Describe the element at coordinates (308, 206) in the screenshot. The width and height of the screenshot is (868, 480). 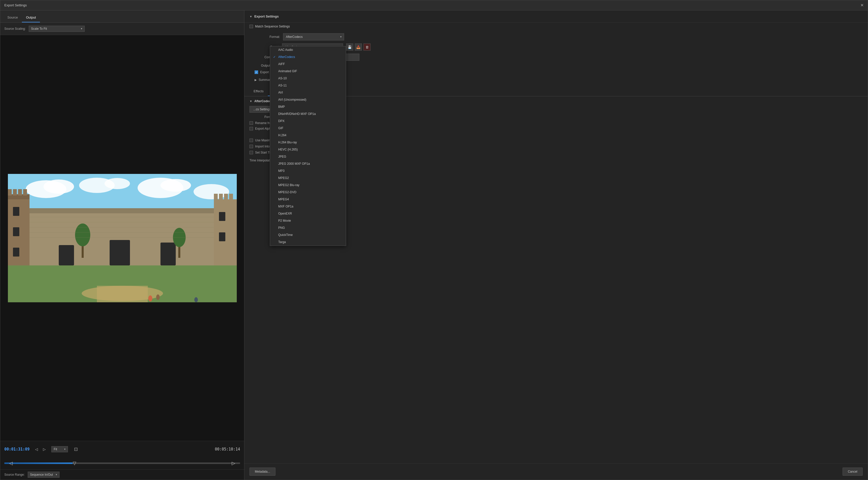
I see `dropdown-item-mxf-op1a: MXF OP1a` at that location.